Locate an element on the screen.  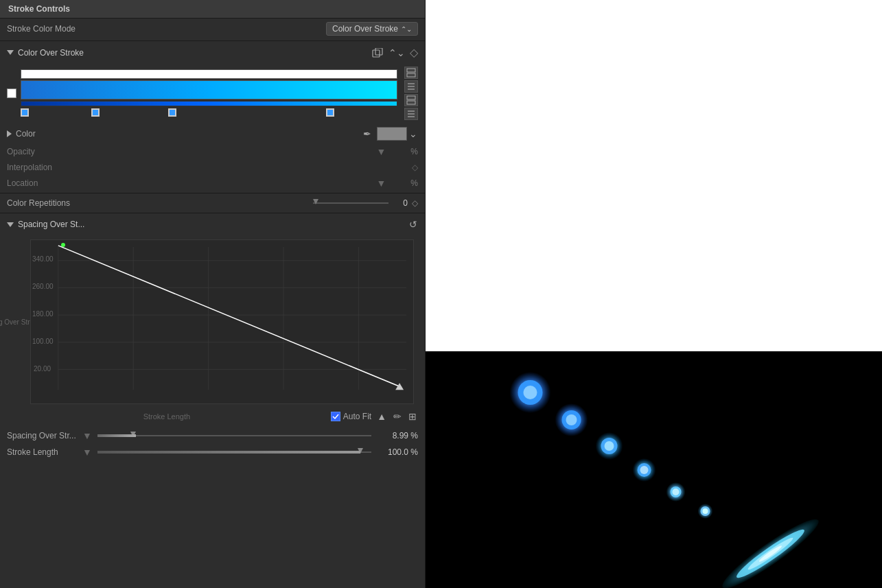
color-repetitions-slider is located at coordinates (351, 203).